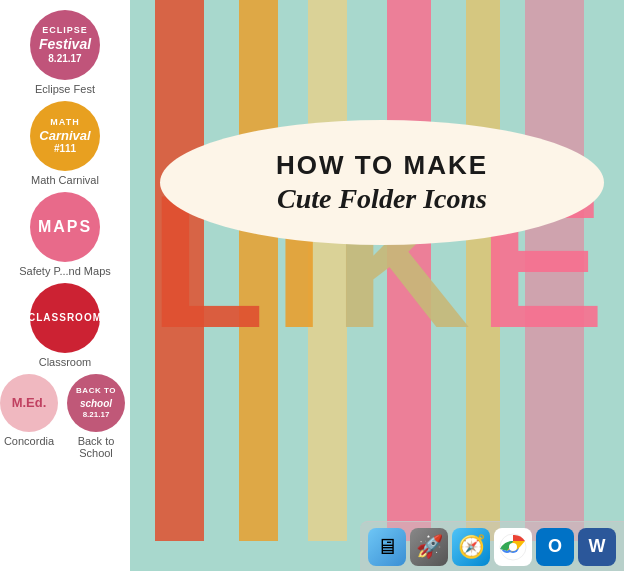 Image resolution: width=624 pixels, height=571 pixels. What do you see at coordinates (597, 547) in the screenshot?
I see `dock-word: W` at bounding box center [597, 547].